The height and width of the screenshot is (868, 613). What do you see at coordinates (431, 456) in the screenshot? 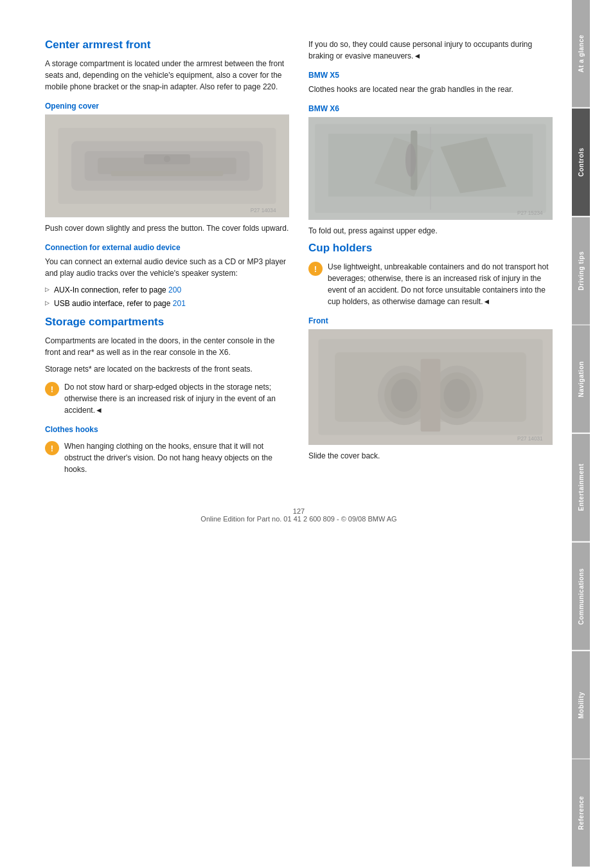
I see `cup-holders-front-caption: Slide the cover back.` at bounding box center [431, 456].